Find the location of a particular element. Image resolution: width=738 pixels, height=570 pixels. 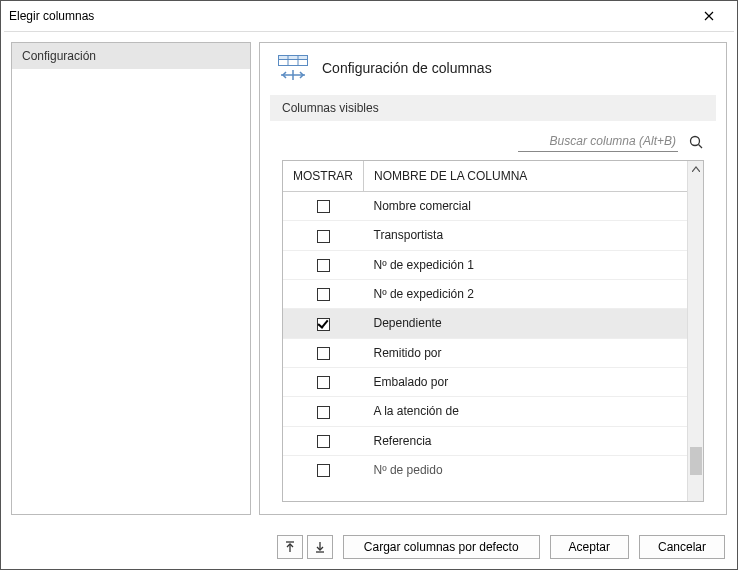

close-button is located at coordinates (709, 16).